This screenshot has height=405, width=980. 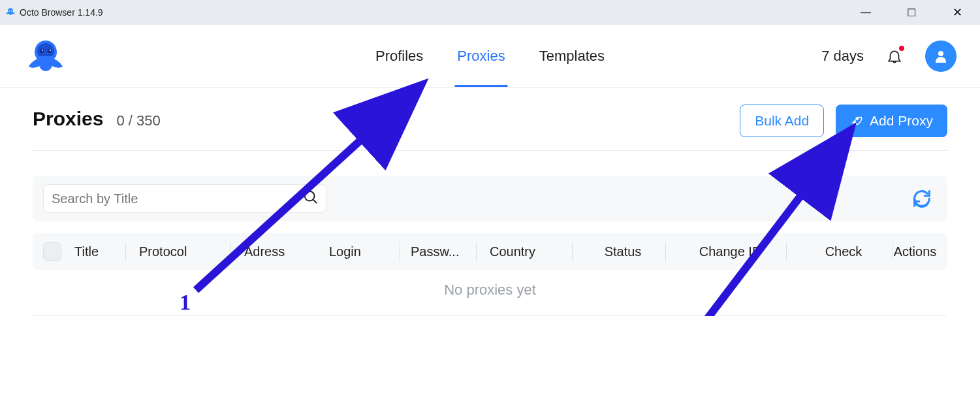 I want to click on page-title-left: Proxies 0 / 350, so click(x=97, y=119).